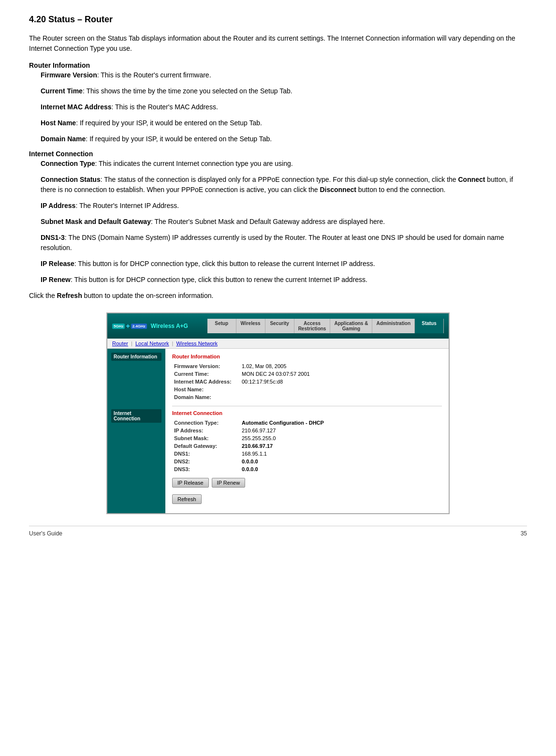  What do you see at coordinates (307, 406) in the screenshot?
I see `separator` at bounding box center [307, 406].